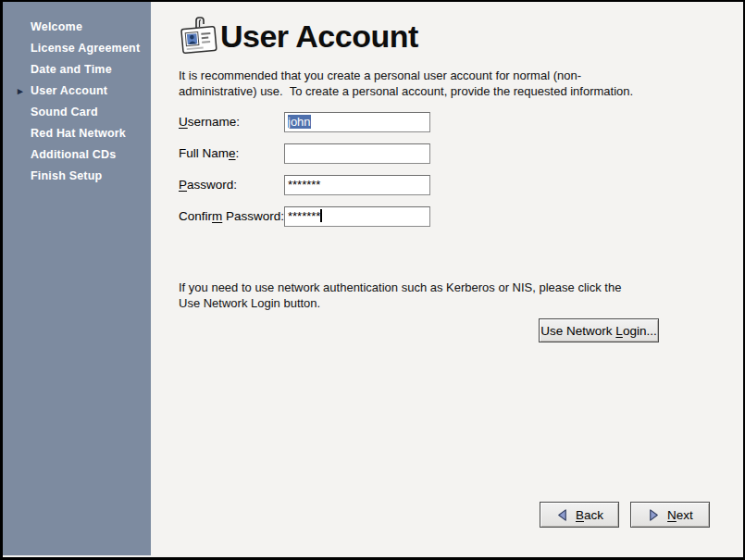  Describe the element at coordinates (209, 154) in the screenshot. I see `full-name-label: Full Name:` at that location.